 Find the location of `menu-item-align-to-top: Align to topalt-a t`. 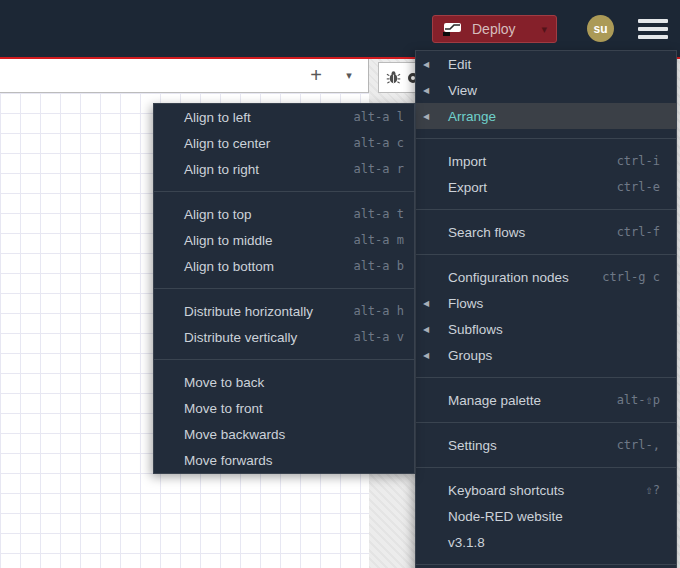

menu-item-align-to-top: Align to topalt-a t is located at coordinates (284, 214).